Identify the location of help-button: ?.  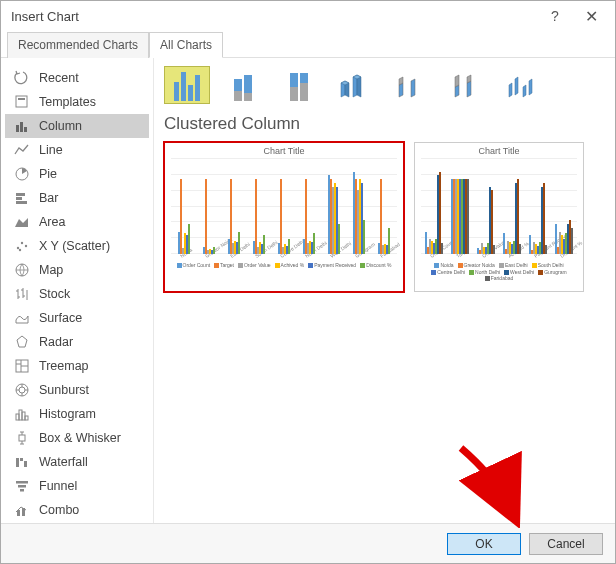
(555, 16).